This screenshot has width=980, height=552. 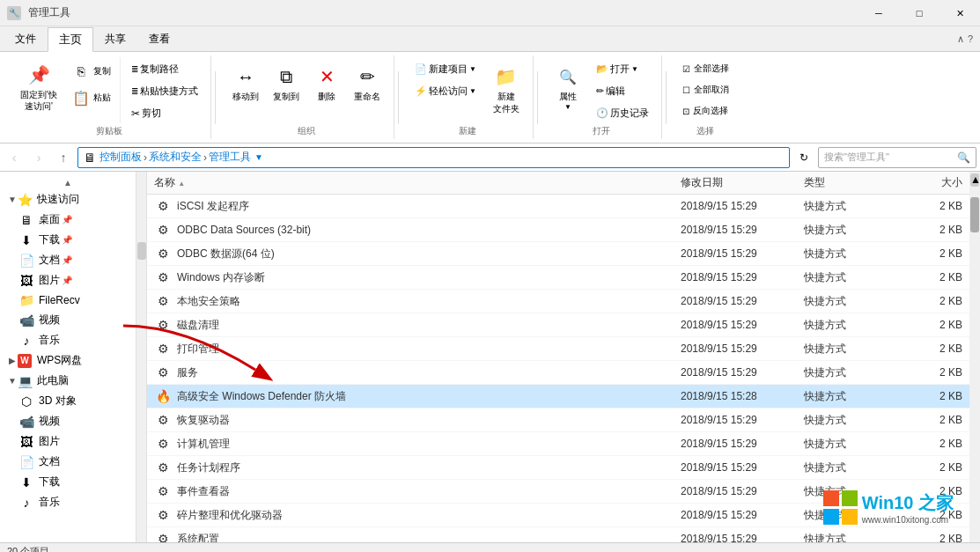 What do you see at coordinates (68, 380) in the screenshot?
I see `sidebar-this-pc: ▼ 💻 此电脑` at bounding box center [68, 380].